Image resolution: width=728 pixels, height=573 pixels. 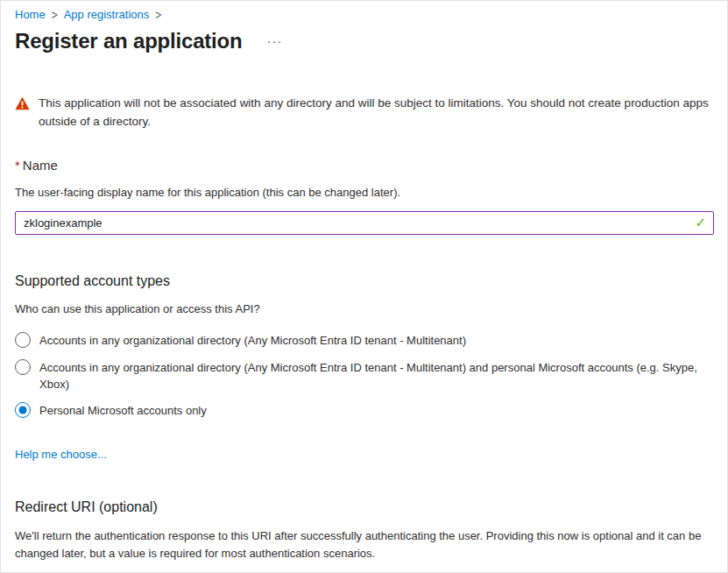 What do you see at coordinates (364, 223) in the screenshot?
I see `name-input` at bounding box center [364, 223].